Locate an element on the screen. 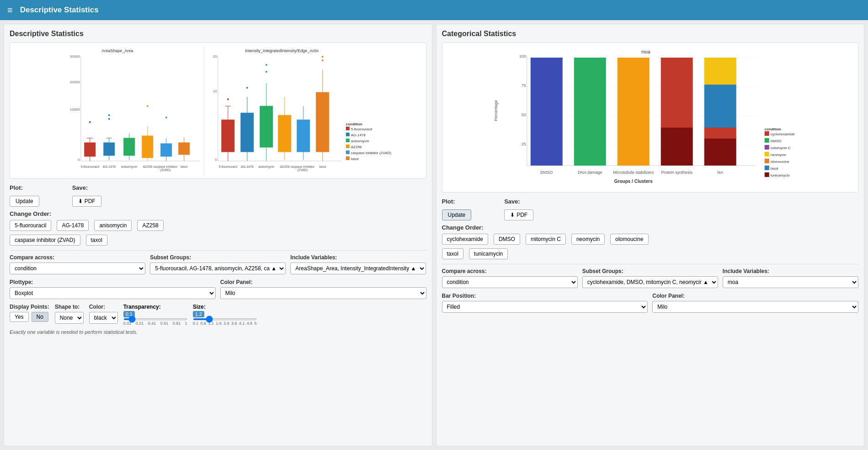 This screenshot has width=868, height=450. bar-microtubule is located at coordinates (633, 112).